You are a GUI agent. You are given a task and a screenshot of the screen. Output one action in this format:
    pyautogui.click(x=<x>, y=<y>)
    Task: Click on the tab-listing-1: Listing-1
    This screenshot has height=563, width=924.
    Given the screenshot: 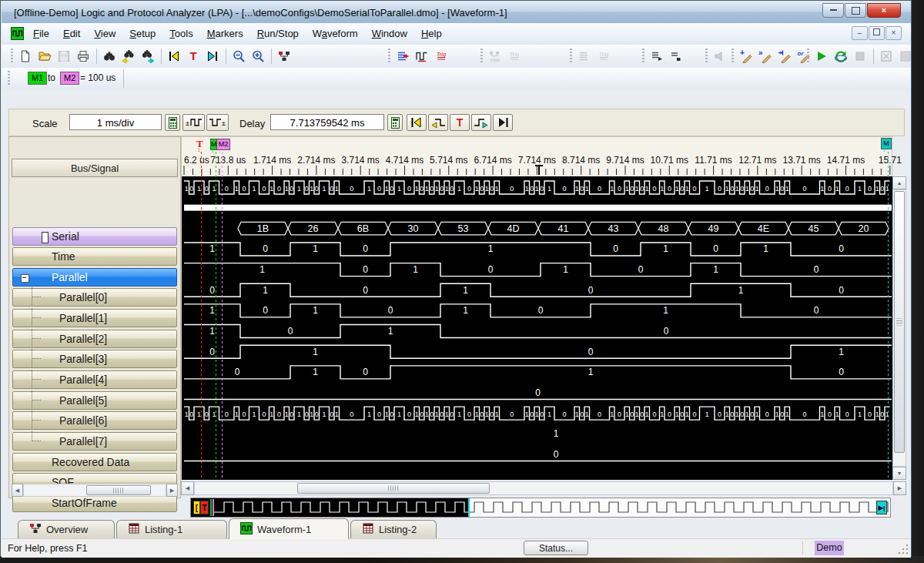 What is the action you would take?
    pyautogui.click(x=172, y=529)
    